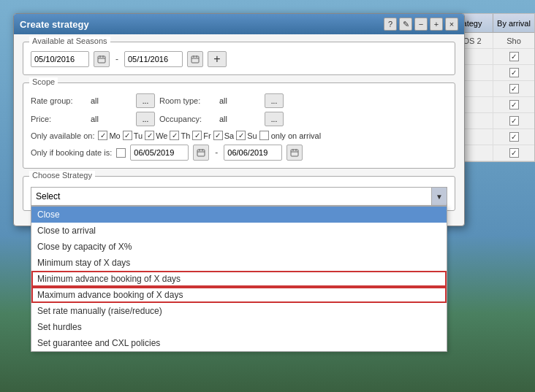 The height and width of the screenshot is (392, 535). What do you see at coordinates (295, 153) in the screenshot?
I see `booking-calendar-to` at bounding box center [295, 153].